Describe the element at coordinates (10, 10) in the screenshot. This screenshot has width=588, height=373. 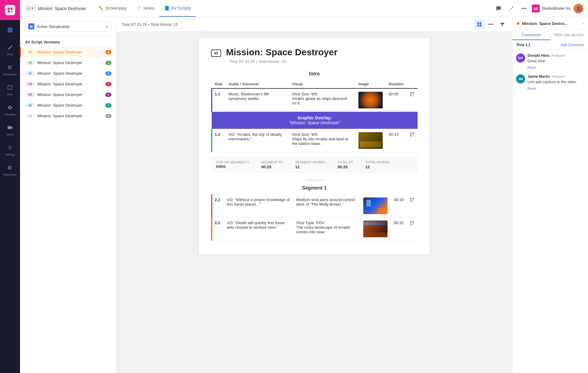
I see `logo-area` at that location.